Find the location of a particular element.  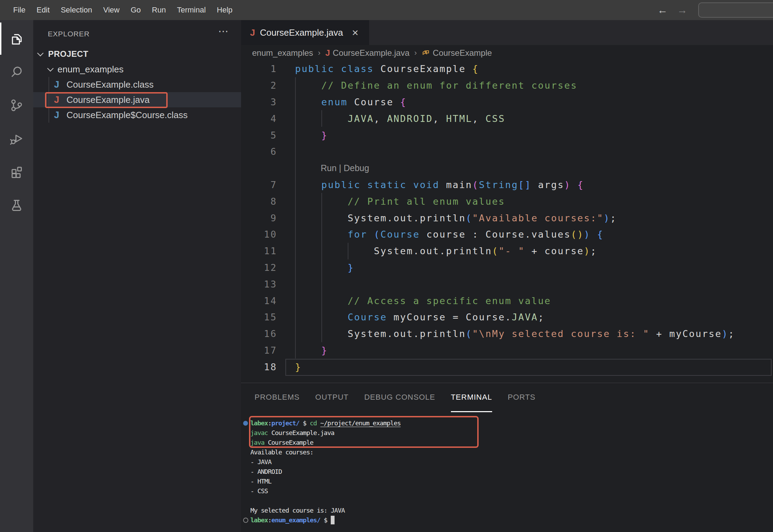

testing-icon is located at coordinates (17, 205).